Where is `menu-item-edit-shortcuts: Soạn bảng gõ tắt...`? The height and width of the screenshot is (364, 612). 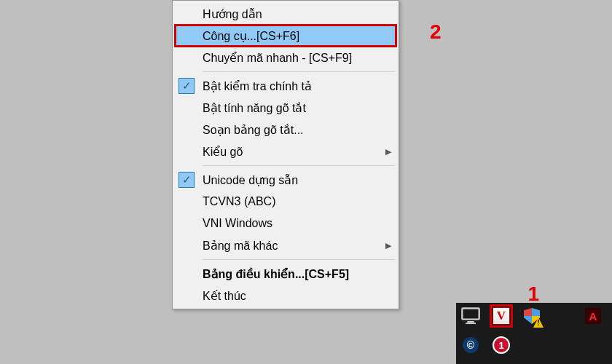
menu-item-edit-shortcuts: Soạn bảng gõ tắt... is located at coordinates (286, 130).